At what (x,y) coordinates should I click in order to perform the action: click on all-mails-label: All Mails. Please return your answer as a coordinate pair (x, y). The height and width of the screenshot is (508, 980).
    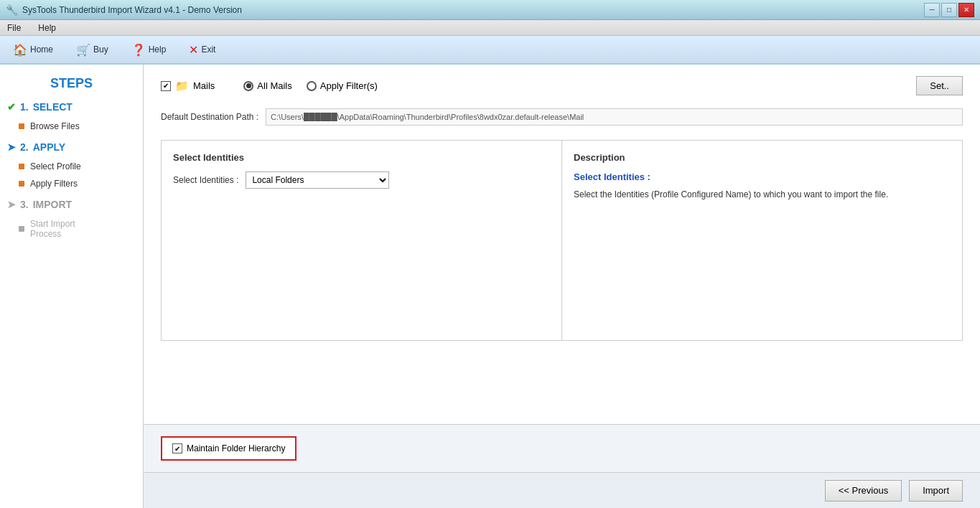
    Looking at the image, I should click on (274, 86).